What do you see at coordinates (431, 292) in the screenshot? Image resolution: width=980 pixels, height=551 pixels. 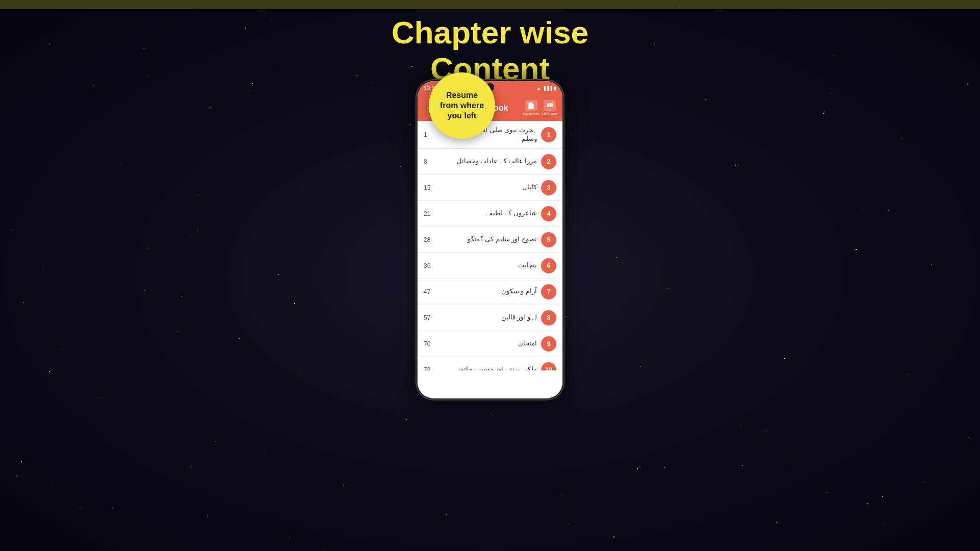 I see `chapter-page-number: 47` at bounding box center [431, 292].